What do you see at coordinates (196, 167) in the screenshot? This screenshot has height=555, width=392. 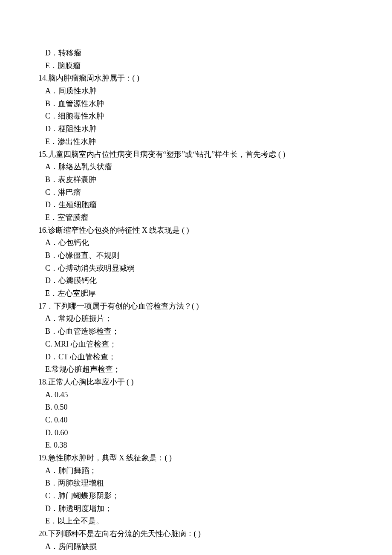 I see `option-line: A．脉络丛乳头状瘤` at bounding box center [196, 167].